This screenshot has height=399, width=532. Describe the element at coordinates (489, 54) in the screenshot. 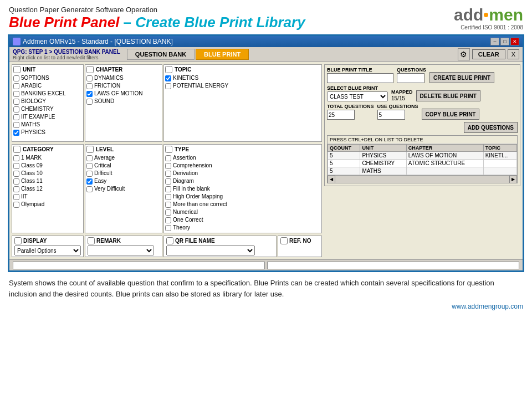

I see `clear-button: CLEAR` at that location.